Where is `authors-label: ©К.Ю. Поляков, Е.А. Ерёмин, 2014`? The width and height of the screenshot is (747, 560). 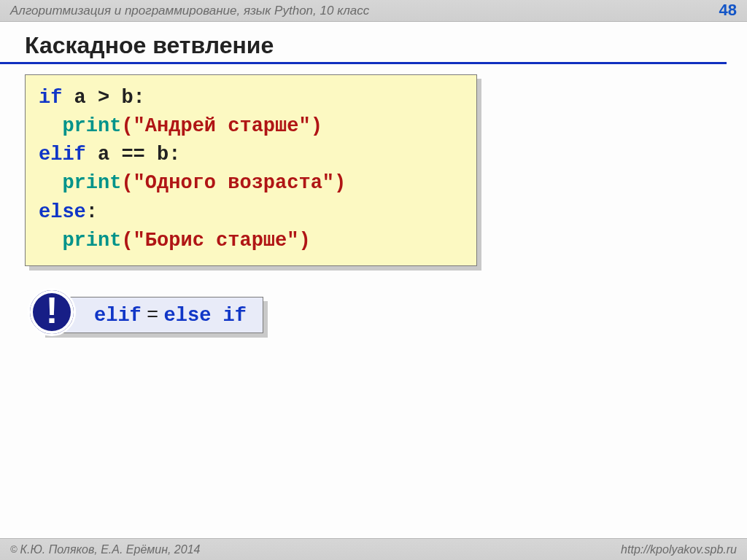 authors-label: ©К.Ю. Поляков, Е.А. Ерёмин, 2014 is located at coordinates (105, 550).